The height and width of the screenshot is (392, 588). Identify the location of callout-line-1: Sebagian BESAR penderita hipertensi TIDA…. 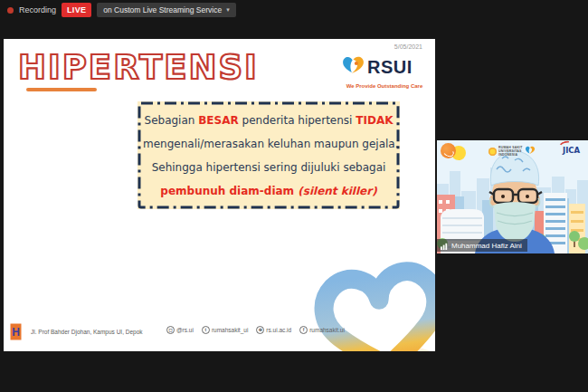
(269, 120).